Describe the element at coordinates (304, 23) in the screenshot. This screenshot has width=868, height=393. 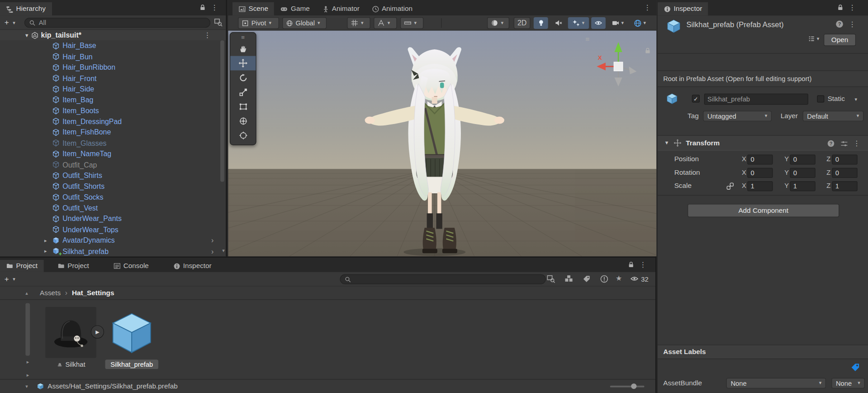
I see `global-dropdown: Global ▾` at that location.